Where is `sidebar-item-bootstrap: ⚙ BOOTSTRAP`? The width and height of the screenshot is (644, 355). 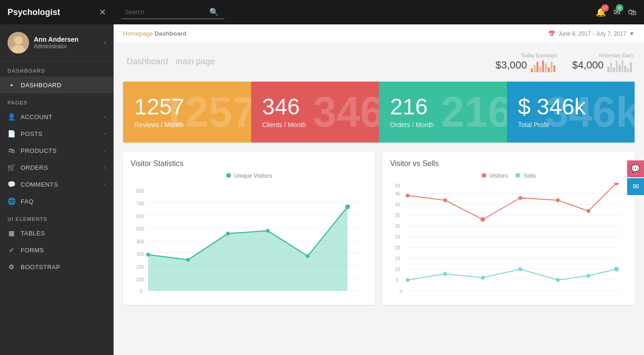 sidebar-item-bootstrap: ⚙ BOOTSTRAP is located at coordinates (57, 267).